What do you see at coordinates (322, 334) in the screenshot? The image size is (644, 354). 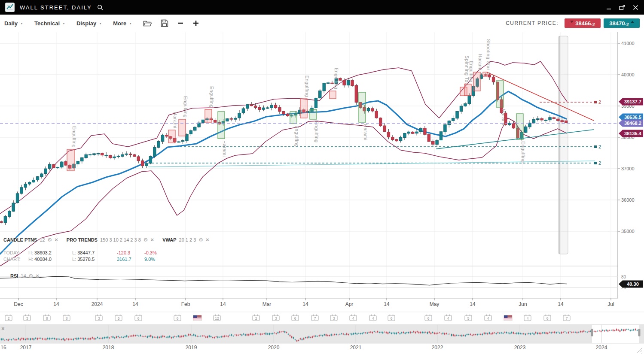 I see `navigator-track` at bounding box center [322, 334].